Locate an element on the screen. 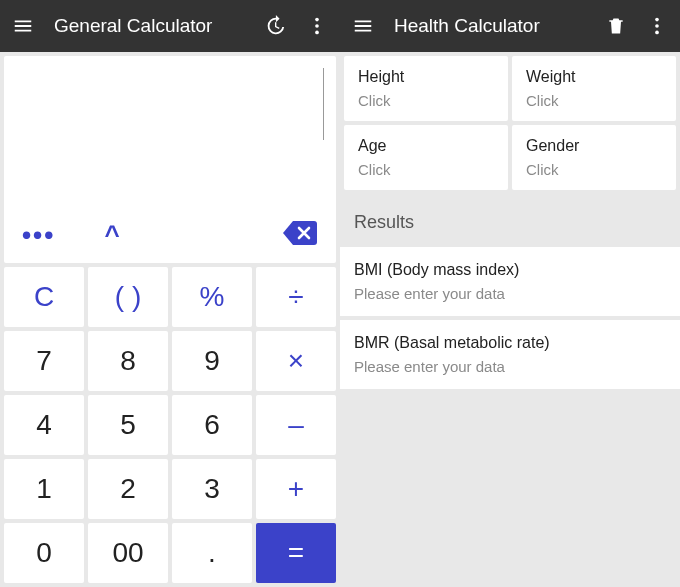 The width and height of the screenshot is (680, 587). key-plus: + is located at coordinates (296, 489).